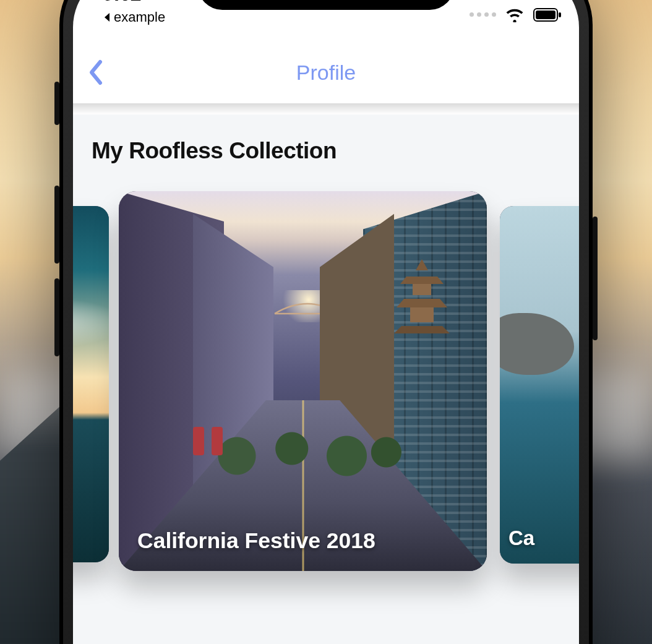 The height and width of the screenshot is (644, 652). What do you see at coordinates (326, 151) in the screenshot?
I see `section-title: My Roofless Collection` at bounding box center [326, 151].